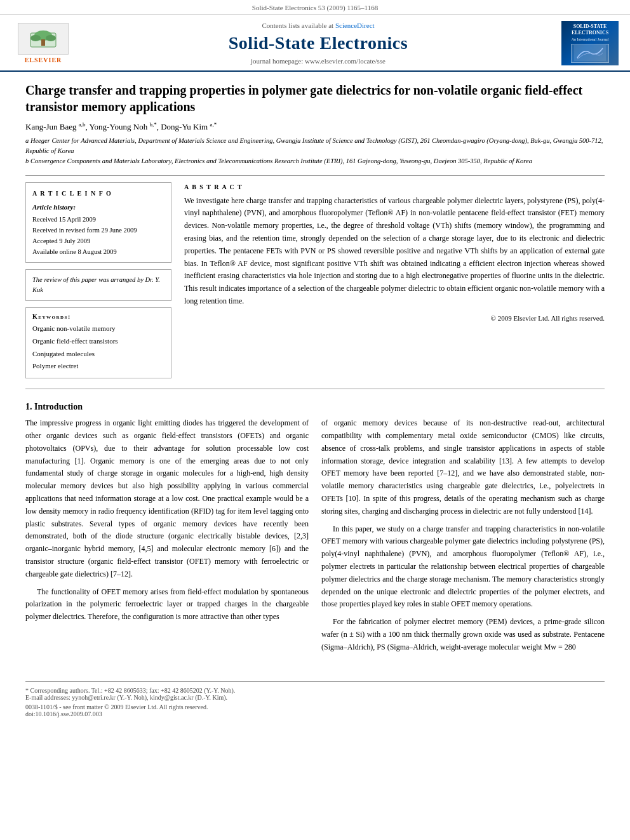 The image size is (630, 840). Describe the element at coordinates (463, 538) in the screenshot. I see `body-right-col: of organic memory devices because of its…` at that location.